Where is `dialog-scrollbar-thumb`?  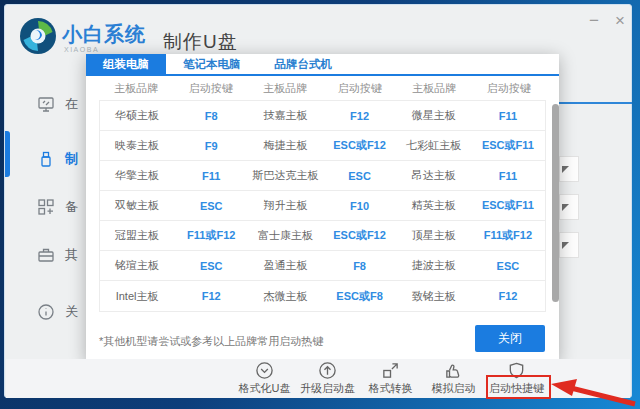 dialog-scrollbar-thumb is located at coordinates (556, 203).